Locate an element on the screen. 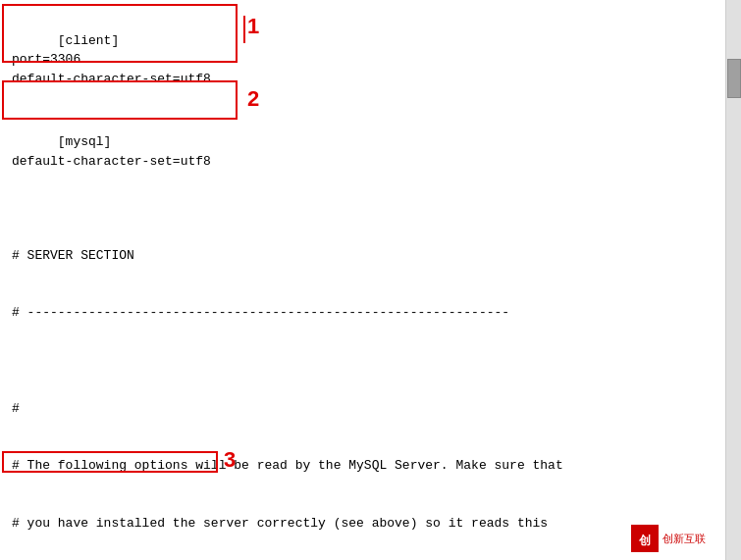 Image resolution: width=741 pixels, height=560 pixels. svg-text: 创 is located at coordinates (644, 540).